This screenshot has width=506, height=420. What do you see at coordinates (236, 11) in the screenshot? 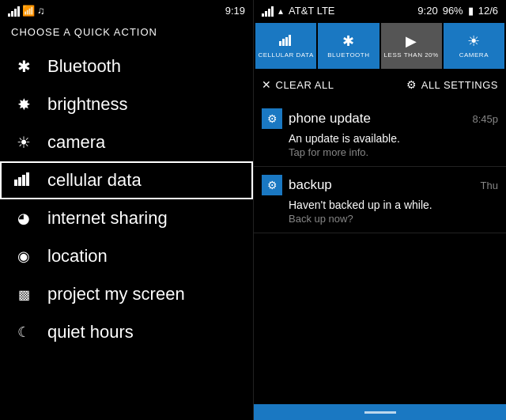
I see `left-time: 9:19` at bounding box center [236, 11].